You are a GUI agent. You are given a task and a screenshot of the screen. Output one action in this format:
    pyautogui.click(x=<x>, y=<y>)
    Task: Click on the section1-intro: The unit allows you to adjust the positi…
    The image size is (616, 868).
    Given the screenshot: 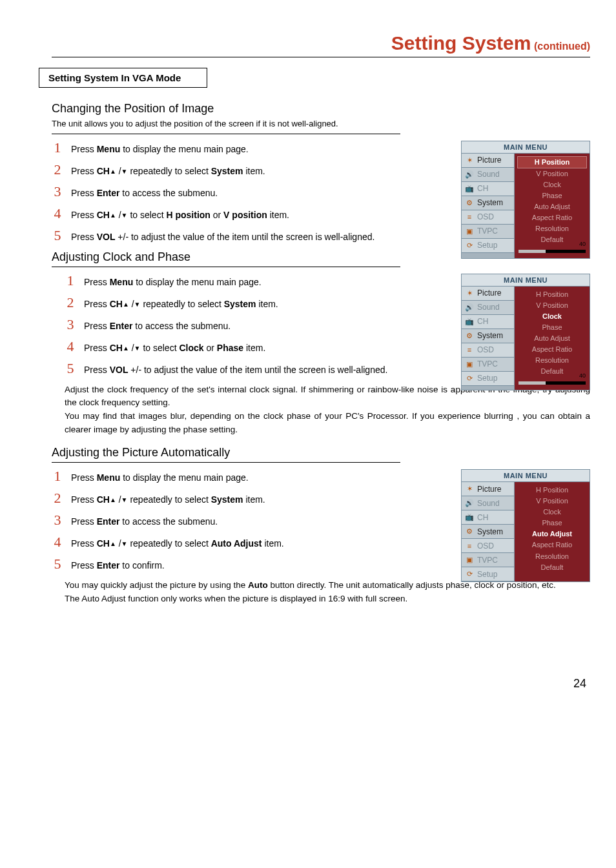 What is the action you would take?
    pyautogui.click(x=321, y=124)
    